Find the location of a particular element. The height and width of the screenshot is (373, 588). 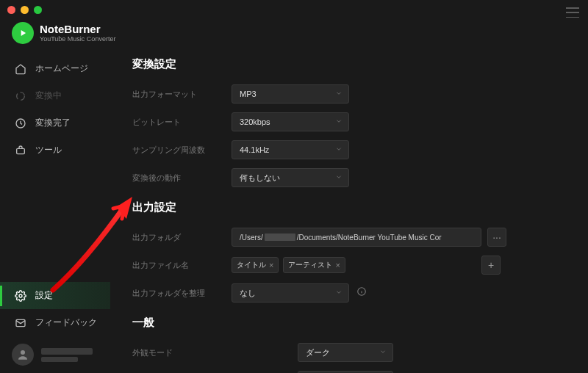

select-bitrate: 320kbps is located at coordinates (290, 122).